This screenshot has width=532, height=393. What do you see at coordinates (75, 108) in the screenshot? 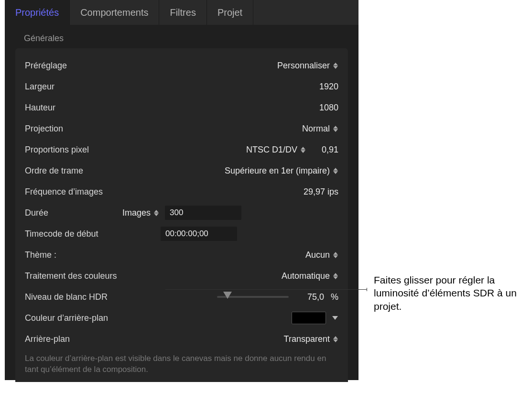
I see `label-height: Hauteur` at bounding box center [75, 108].